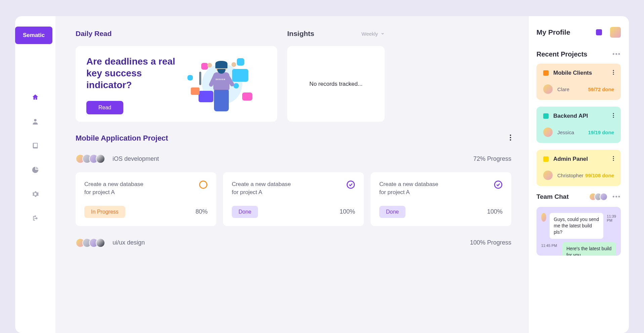 The image size is (644, 333). Describe the element at coordinates (336, 84) in the screenshot. I see `insights-card: No records tracked...` at that location.